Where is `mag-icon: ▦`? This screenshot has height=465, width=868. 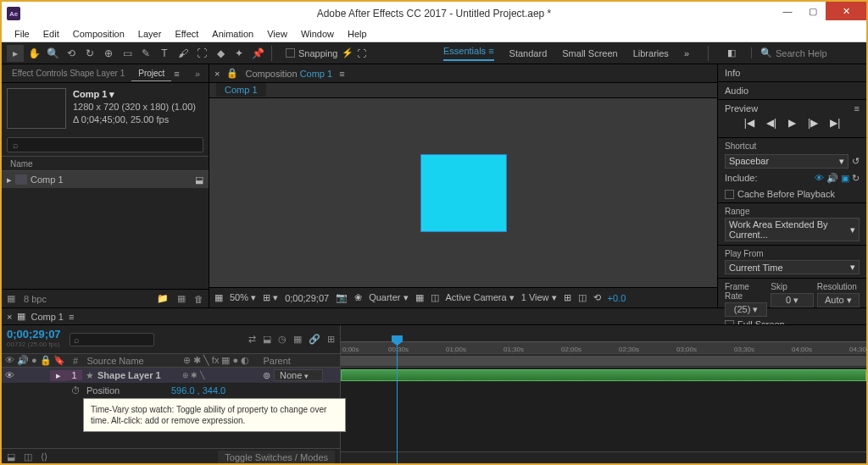
mag-icon: ▦ is located at coordinates (219, 298).